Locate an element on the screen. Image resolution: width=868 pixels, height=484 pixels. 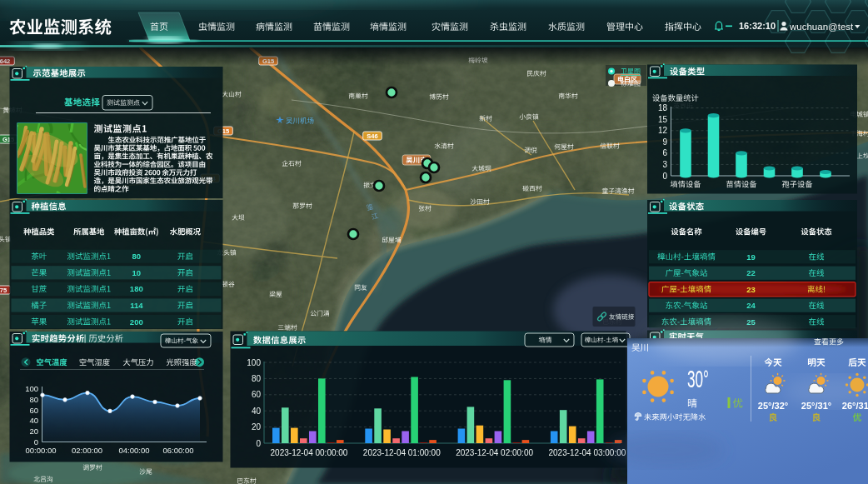
svg-text: 114 is located at coordinates (137, 305).